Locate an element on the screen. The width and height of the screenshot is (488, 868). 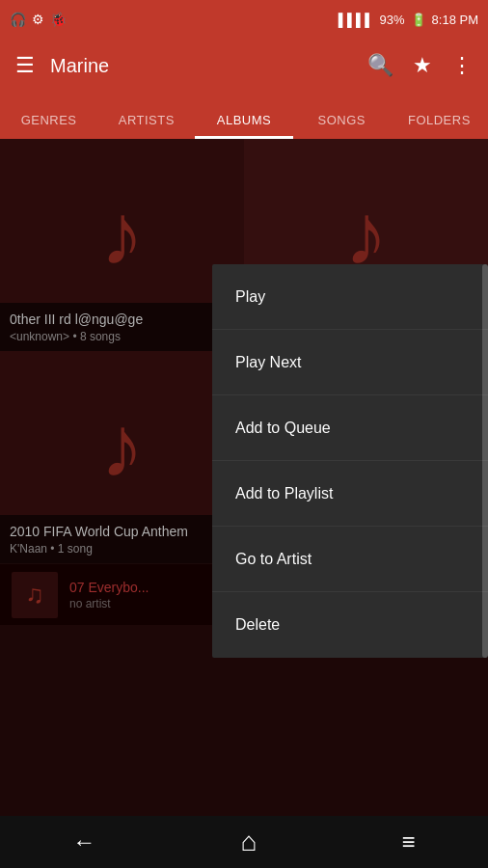
menu-scrollbar is located at coordinates (485, 461).